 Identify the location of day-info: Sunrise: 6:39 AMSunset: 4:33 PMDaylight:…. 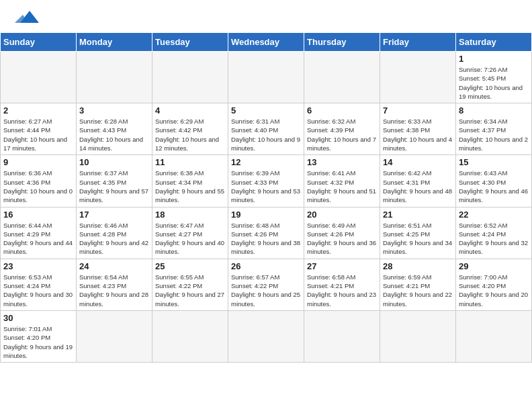
(266, 187).